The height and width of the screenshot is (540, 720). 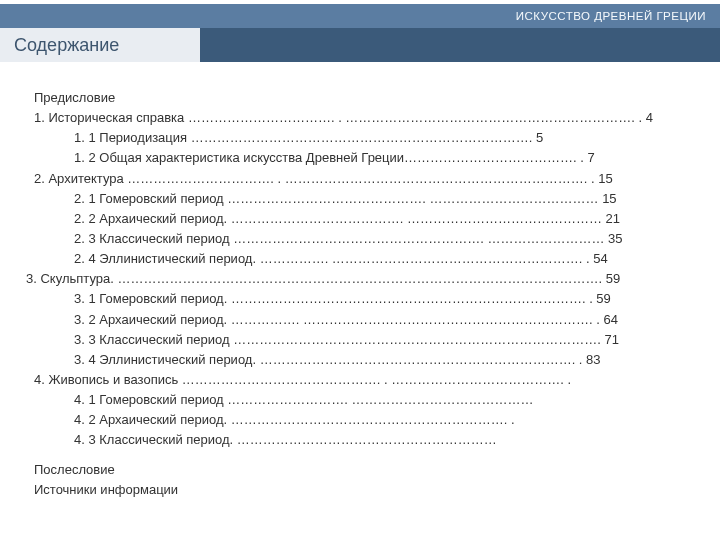 What do you see at coordinates (363, 440) in the screenshot?
I see `toc-4-3: 4. 3 Классический период. ………………………………………` at bounding box center [363, 440].